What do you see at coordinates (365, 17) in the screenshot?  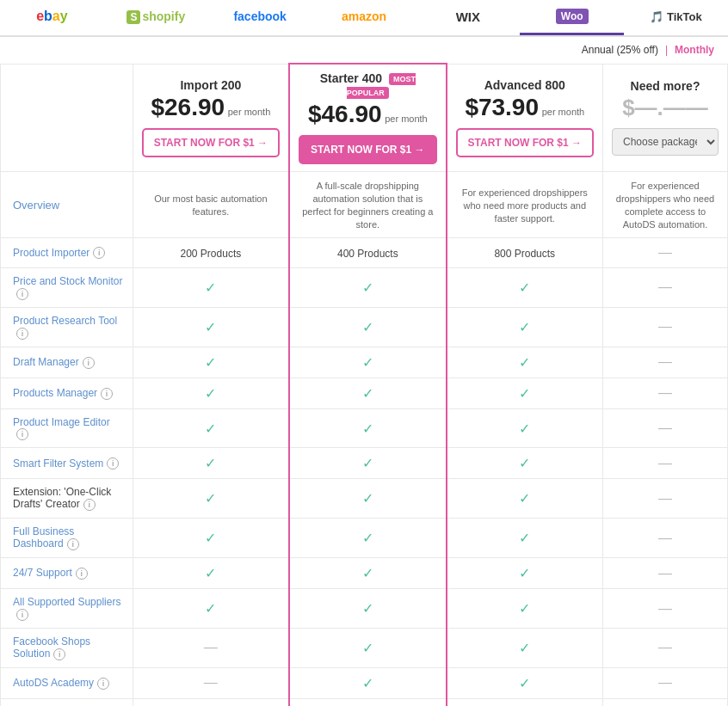 I see `nav-item-amazon: amazon` at bounding box center [365, 17].